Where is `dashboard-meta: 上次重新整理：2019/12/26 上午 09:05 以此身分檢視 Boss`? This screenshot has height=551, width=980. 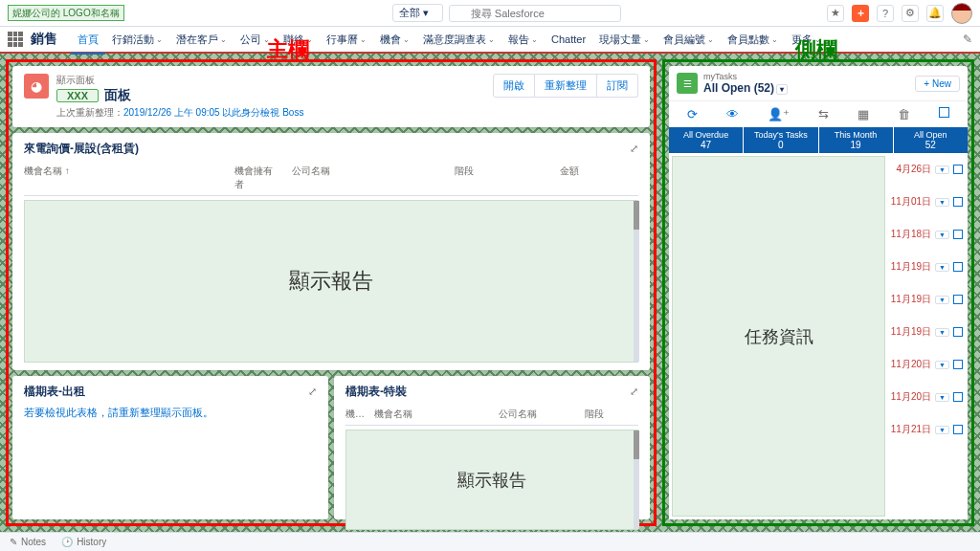 dashboard-meta: 上次重新整理：2019/12/26 上午 09:05 以此身分檢視 Boss is located at coordinates (275, 113).